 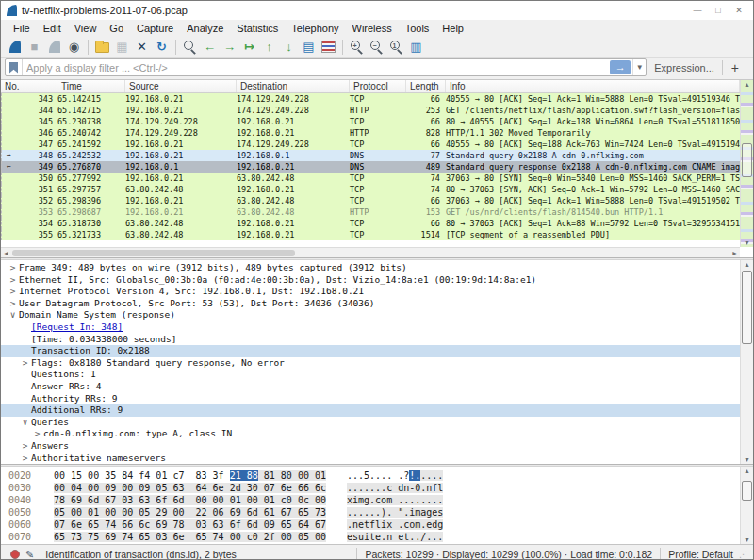 What do you see at coordinates (370, 339) in the screenshot?
I see `details-line: [Time: 0.034338000 seconds]` at bounding box center [370, 339].